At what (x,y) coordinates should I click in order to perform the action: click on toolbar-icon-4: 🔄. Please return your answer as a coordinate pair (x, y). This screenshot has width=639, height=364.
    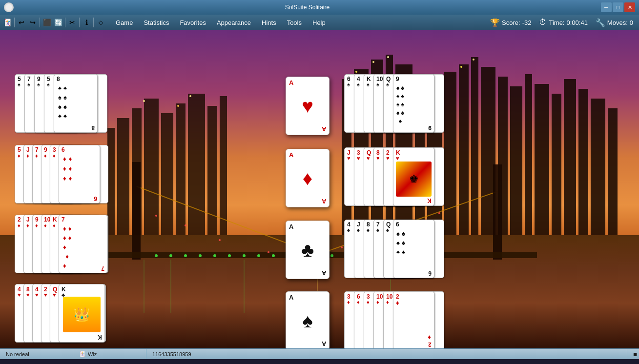
    Looking at the image, I should click on (58, 22).